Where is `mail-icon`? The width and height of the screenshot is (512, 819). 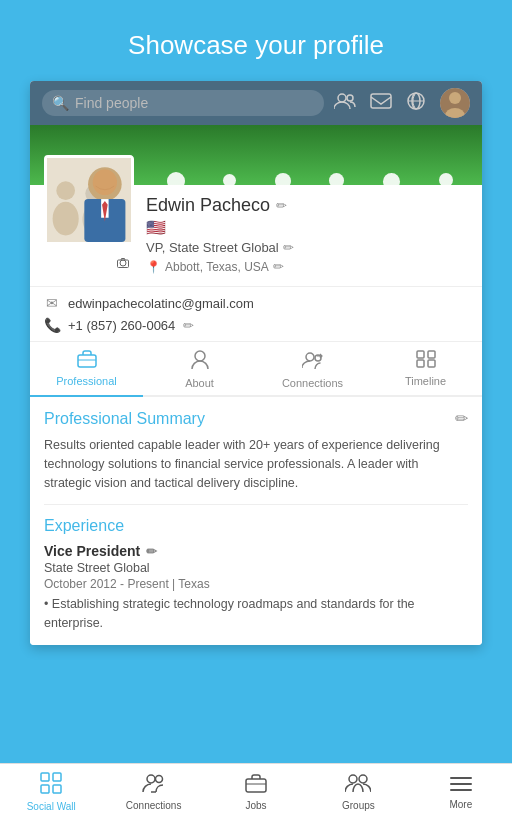 mail-icon is located at coordinates (381, 104).